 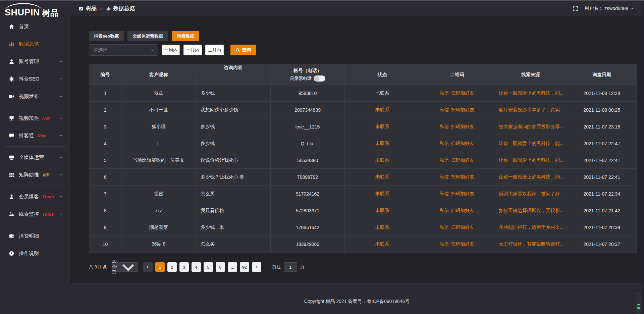 I want to click on range-button: 三月内, so click(x=215, y=50).